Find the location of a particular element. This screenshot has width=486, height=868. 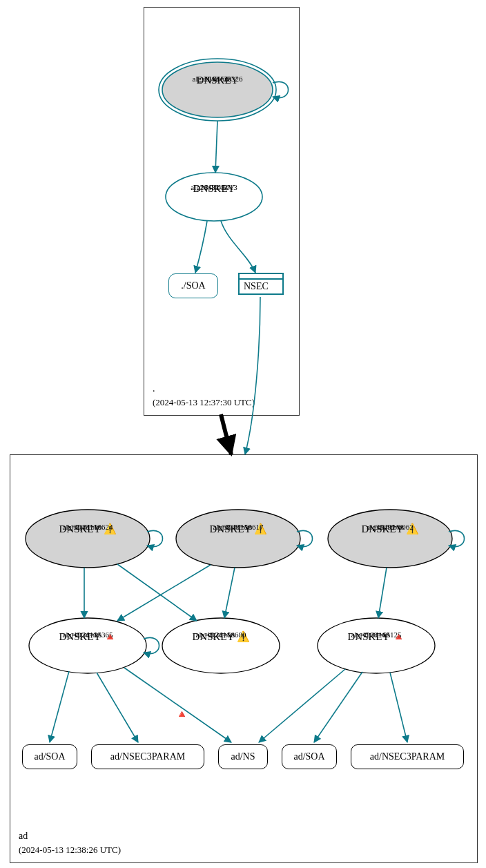

ad-soa-left: ad/SOA is located at coordinates (50, 757).